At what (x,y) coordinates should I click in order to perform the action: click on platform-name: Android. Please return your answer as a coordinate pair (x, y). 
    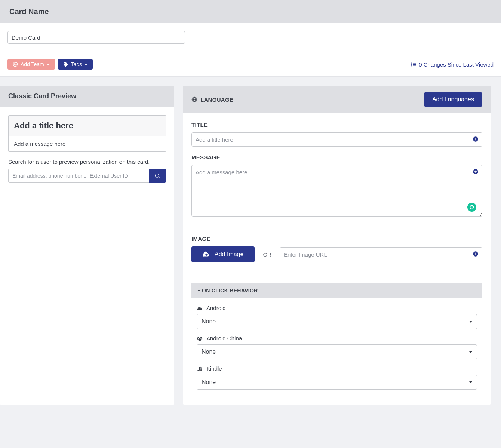
    Looking at the image, I should click on (216, 308).